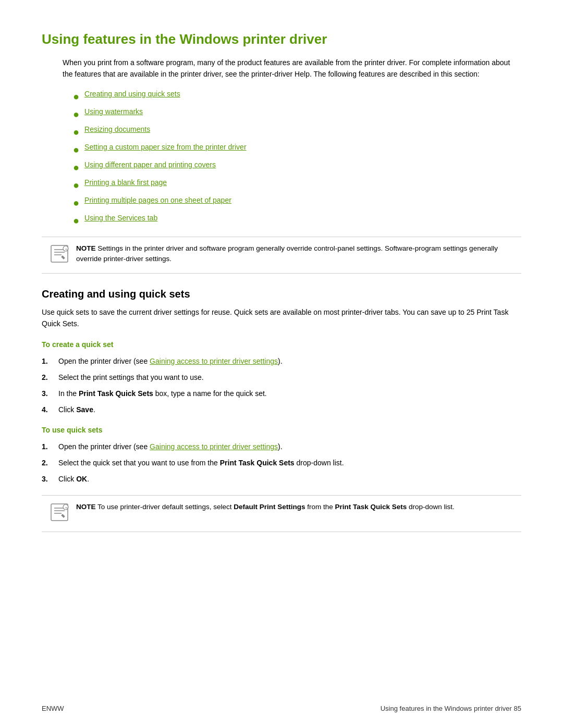 The width and height of the screenshot is (563, 728). I want to click on note-label-1: NOTE, so click(86, 248).